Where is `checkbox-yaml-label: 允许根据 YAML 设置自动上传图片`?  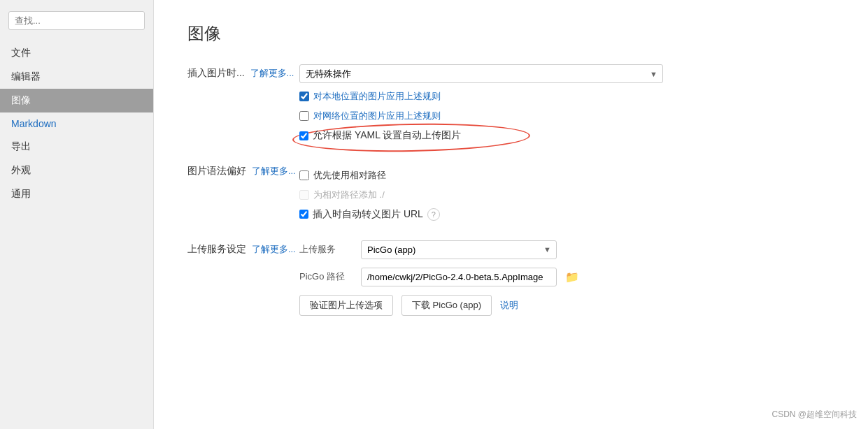
checkbox-yaml-label: 允许根据 YAML 设置自动上传图片 is located at coordinates (387, 136).